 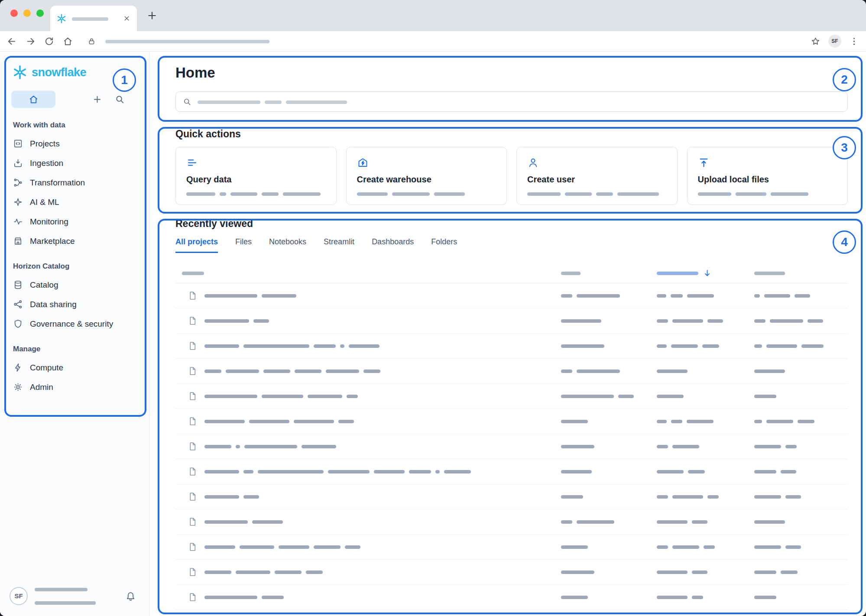 What do you see at coordinates (27, 13) in the screenshot?
I see `minimize-window-button` at bounding box center [27, 13].